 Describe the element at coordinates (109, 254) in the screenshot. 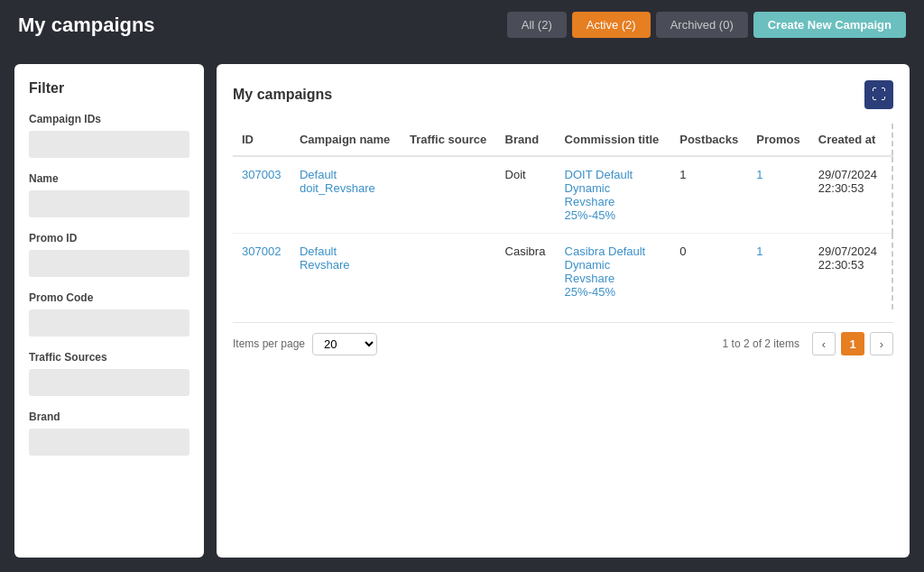

I see `filter-group-promo-id: Promo ID` at that location.